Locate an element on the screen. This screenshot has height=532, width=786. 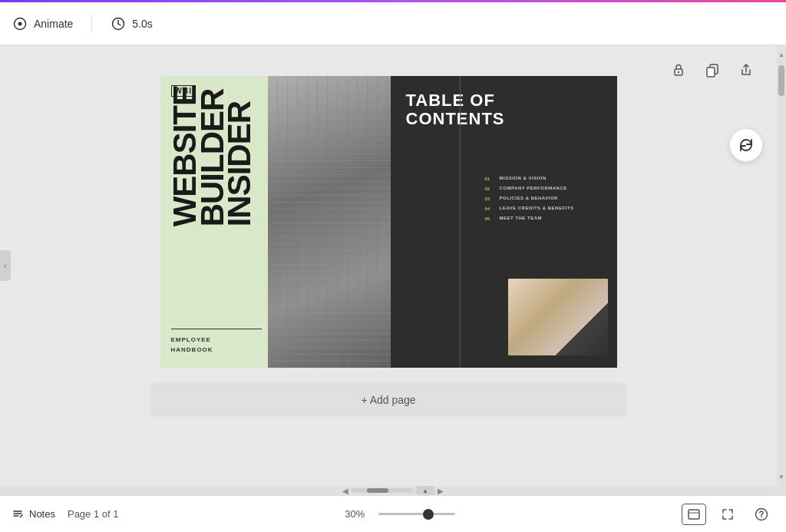
left-scroll-arrow: ◀ is located at coordinates (345, 491).